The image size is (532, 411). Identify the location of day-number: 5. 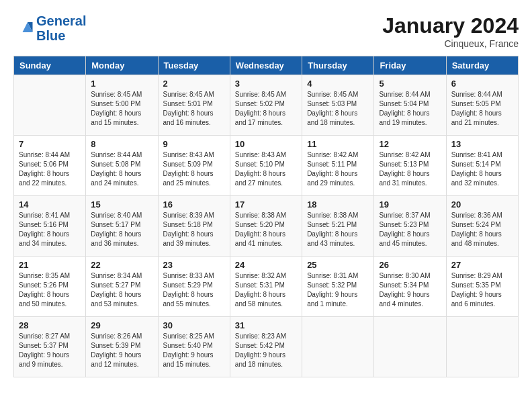
(410, 83).